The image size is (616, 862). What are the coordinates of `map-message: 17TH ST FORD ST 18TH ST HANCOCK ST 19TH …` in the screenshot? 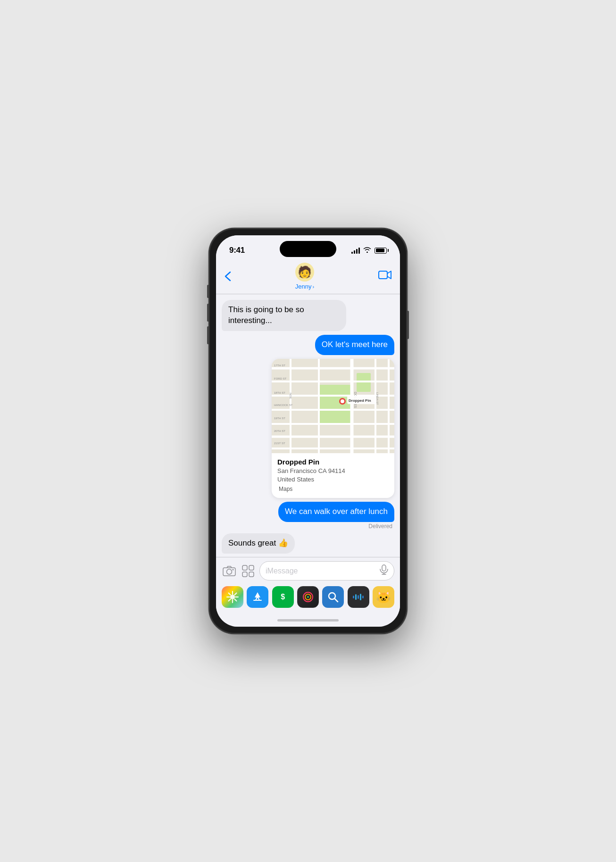 It's located at (308, 428).